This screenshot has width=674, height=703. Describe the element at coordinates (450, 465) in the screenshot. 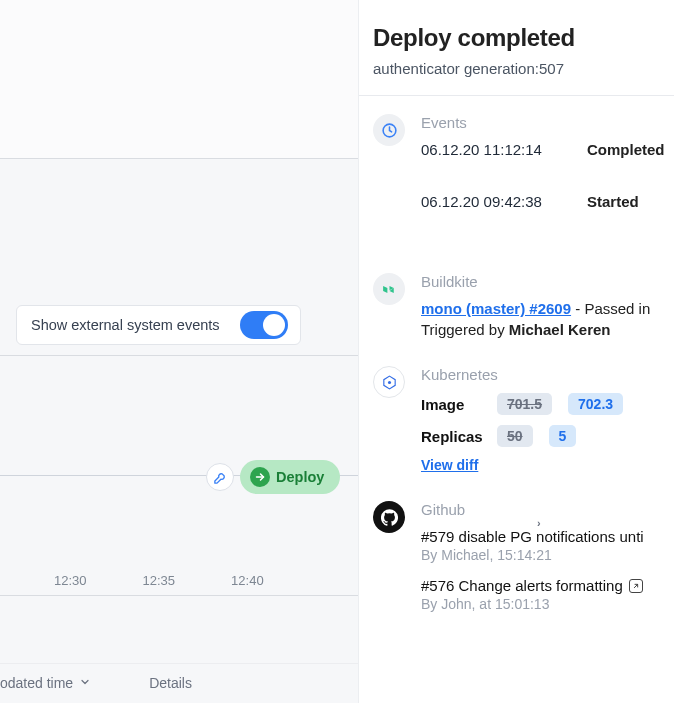

I see `view-diff-link: View diff` at that location.